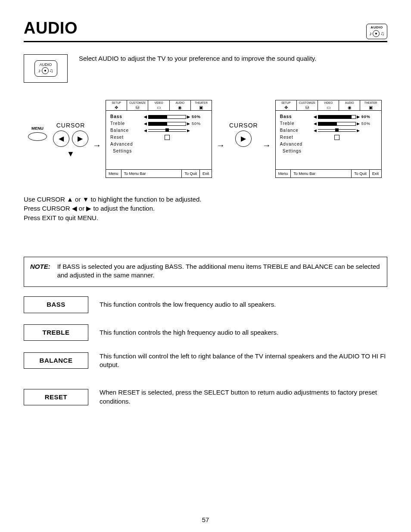  I want to click on page-number: 57, so click(206, 520).